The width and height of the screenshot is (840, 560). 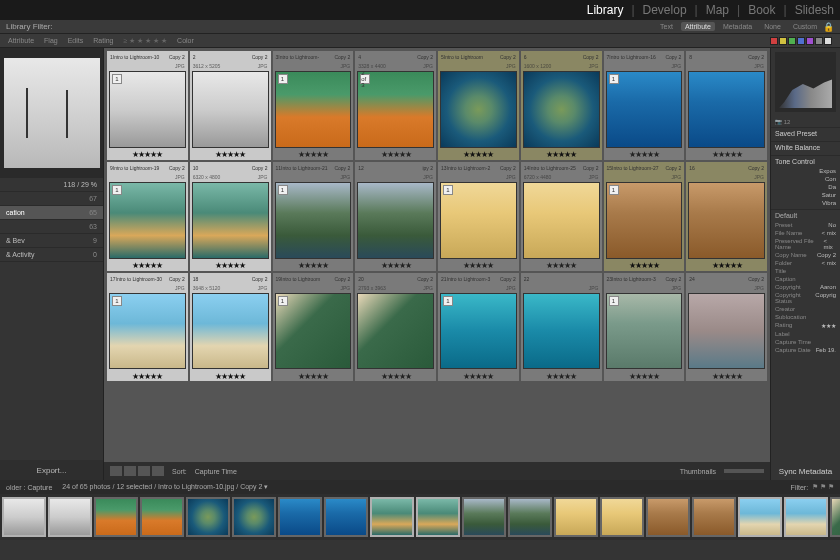 What do you see at coordinates (800, 488) in the screenshot?
I see `status-filter: Filter:` at bounding box center [800, 488].